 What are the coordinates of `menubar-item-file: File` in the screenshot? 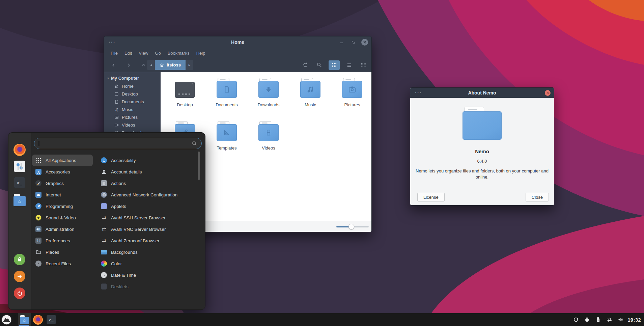 It's located at (114, 53).